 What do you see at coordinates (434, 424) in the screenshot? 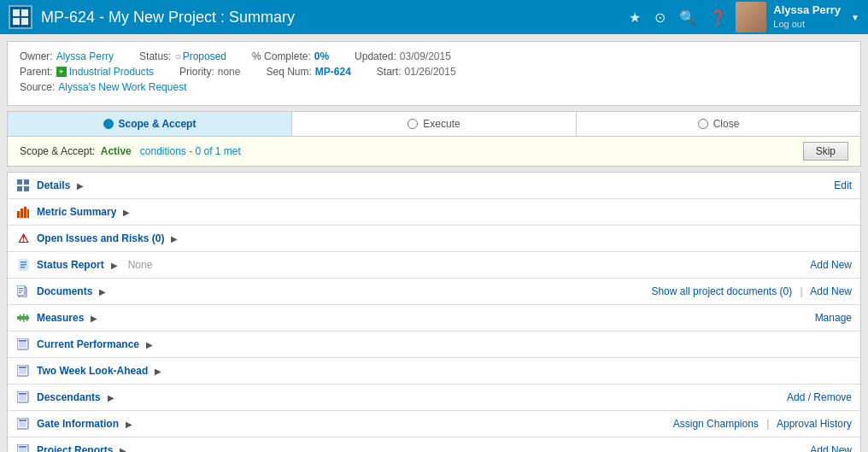
I see `section-gate-info: Gate Information ▶ Assign Champions | Ap…` at bounding box center [434, 424].